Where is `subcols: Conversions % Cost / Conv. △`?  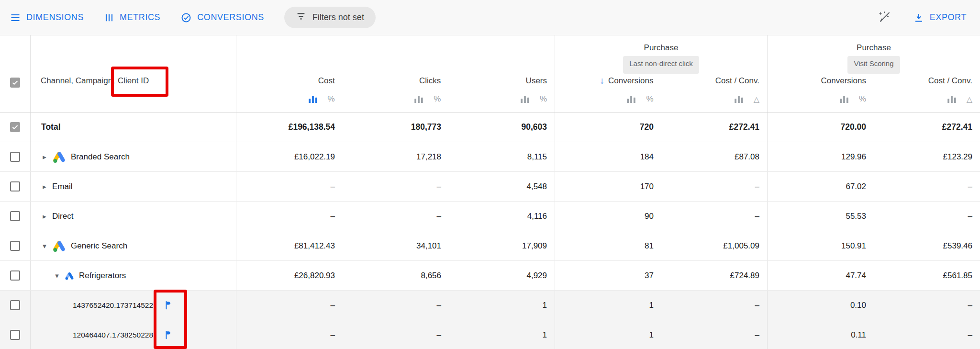
subcols: Conversions % Cost / Conv. △ is located at coordinates (874, 93).